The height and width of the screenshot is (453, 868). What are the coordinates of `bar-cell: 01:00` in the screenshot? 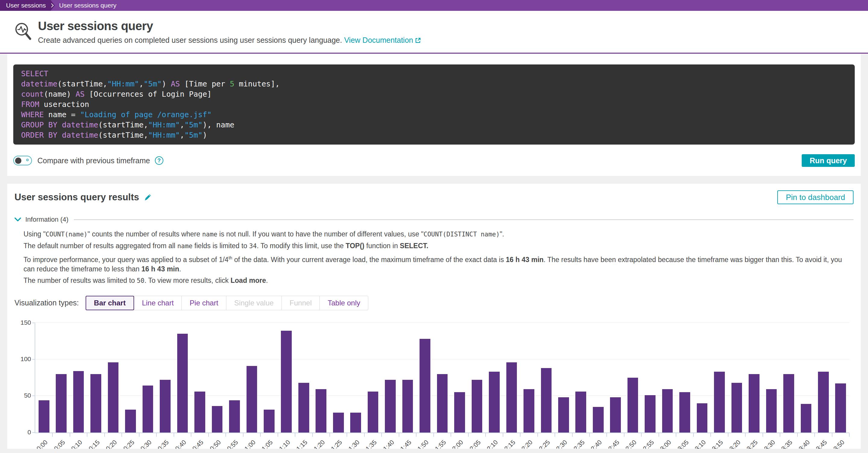 It's located at (252, 378).